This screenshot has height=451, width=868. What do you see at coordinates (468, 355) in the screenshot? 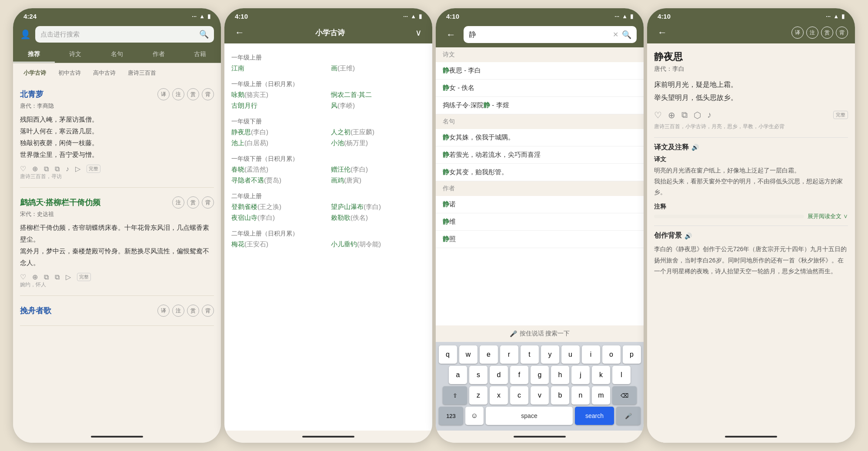
I see `key-w: w` at bounding box center [468, 355].